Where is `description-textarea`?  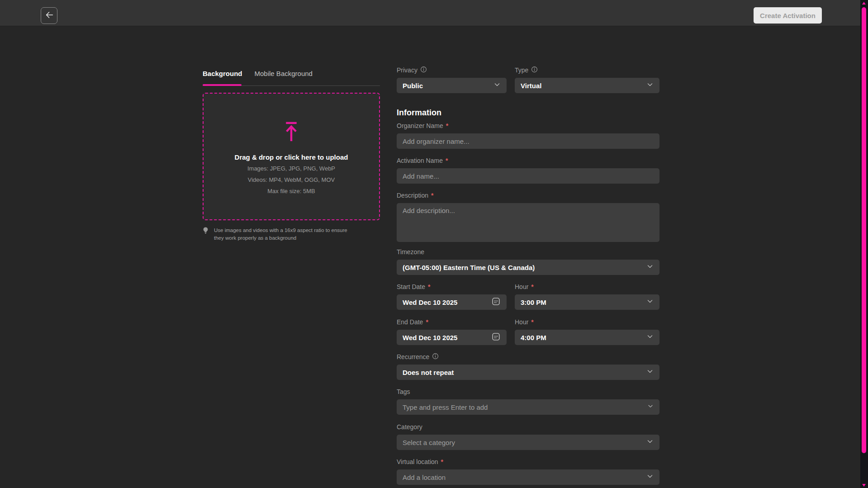 description-textarea is located at coordinates (528, 223).